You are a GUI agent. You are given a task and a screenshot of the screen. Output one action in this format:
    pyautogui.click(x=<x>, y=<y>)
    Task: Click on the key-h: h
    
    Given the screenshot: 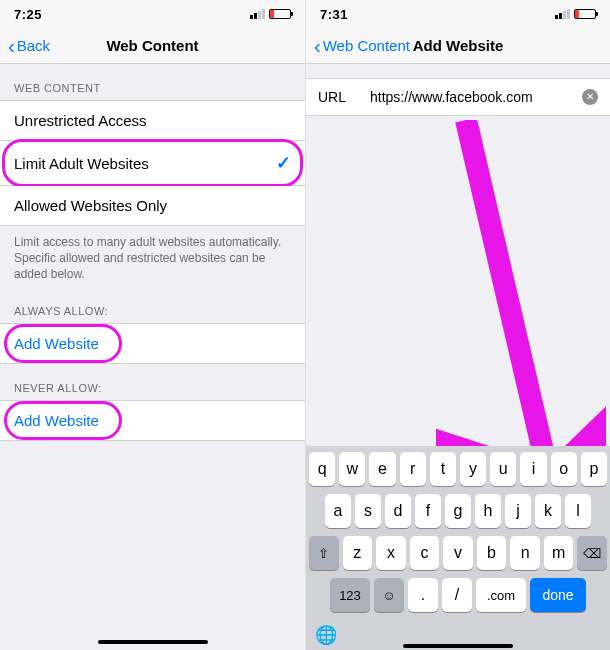 What is the action you would take?
    pyautogui.click(x=488, y=511)
    